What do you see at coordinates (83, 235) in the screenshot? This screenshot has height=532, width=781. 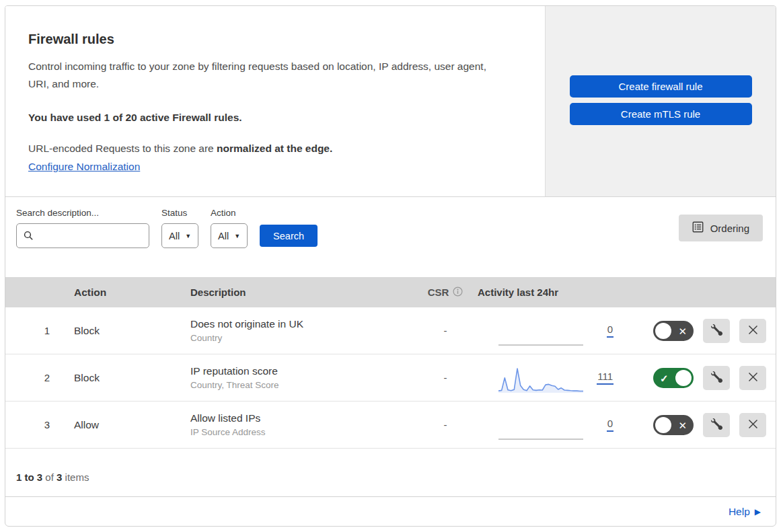 I see `search-input` at bounding box center [83, 235].